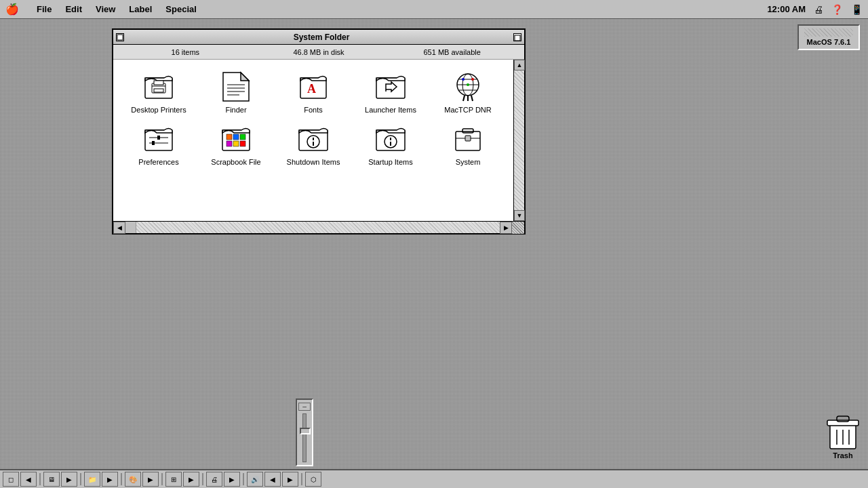  Describe the element at coordinates (391, 139) in the screenshot. I see `startup-items-icon` at that location.